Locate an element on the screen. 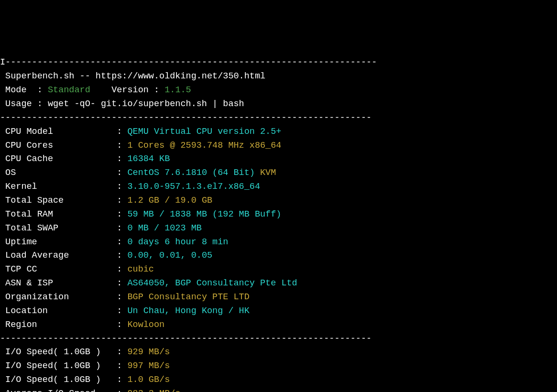 The width and height of the screenshot is (557, 392). io-speed-3-label: I/O Speed( 1.0GB ) : is located at coordinates (64, 380).